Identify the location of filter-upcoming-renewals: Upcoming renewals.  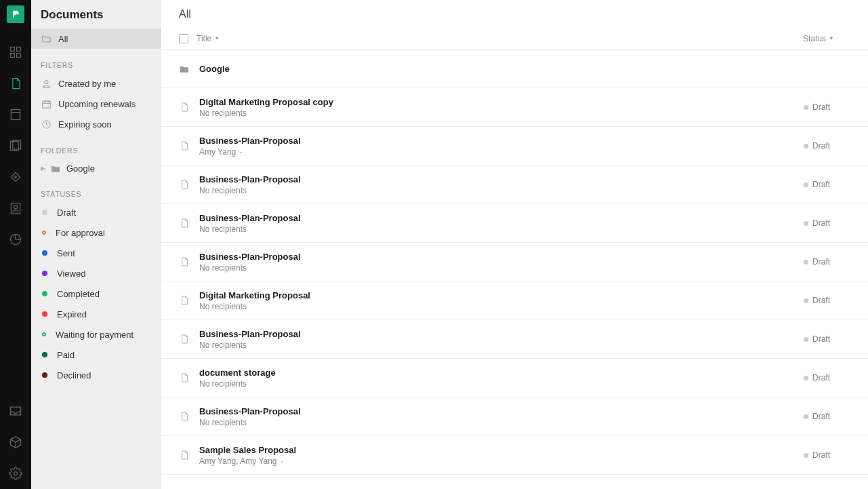
(96, 104).